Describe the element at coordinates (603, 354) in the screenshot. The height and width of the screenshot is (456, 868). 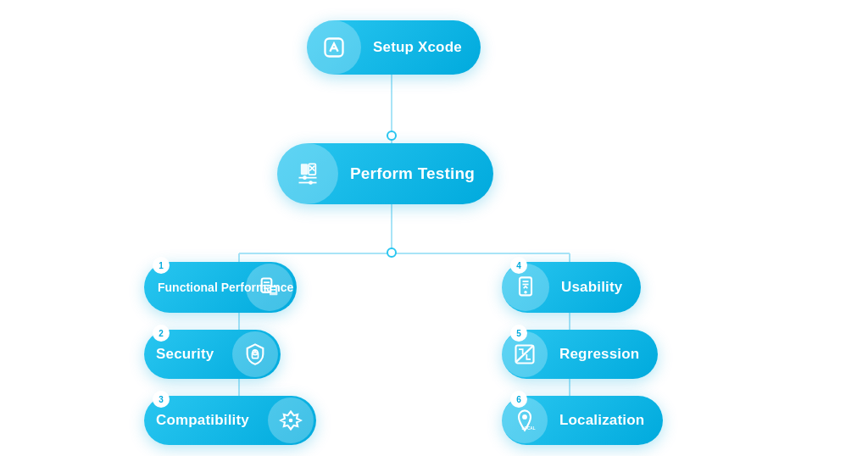
I see `regression-label: Regression` at that location.